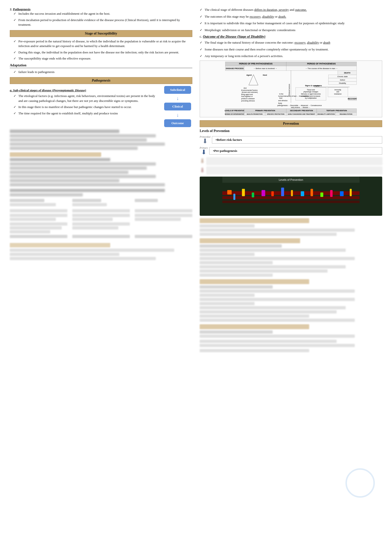 Image resolution: width=392 pixels, height=554 pixels. I want to click on primary-text: •Pre-pathogenesis, so click(225, 151).